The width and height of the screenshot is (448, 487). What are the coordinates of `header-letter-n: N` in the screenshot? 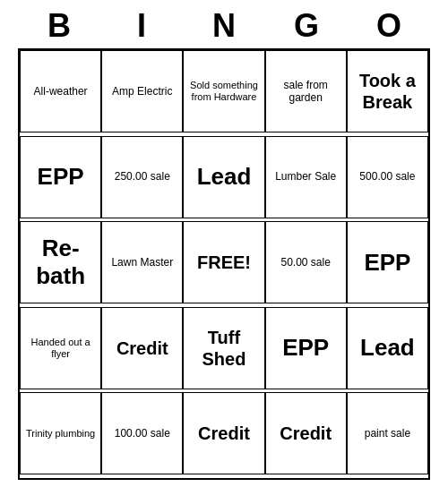 It's located at (224, 26).